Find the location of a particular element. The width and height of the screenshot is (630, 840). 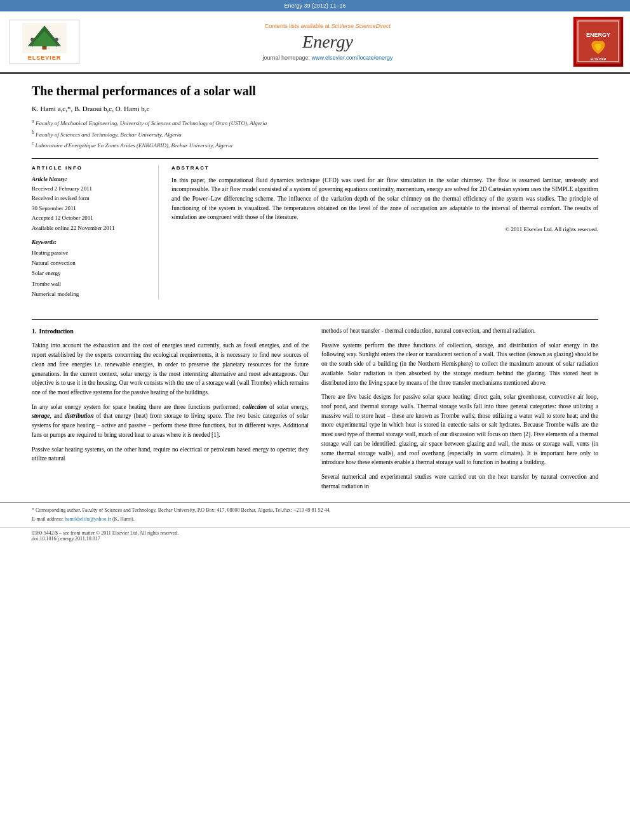

intro-p1: Taking into account the exhaustion and t… is located at coordinates (170, 369).